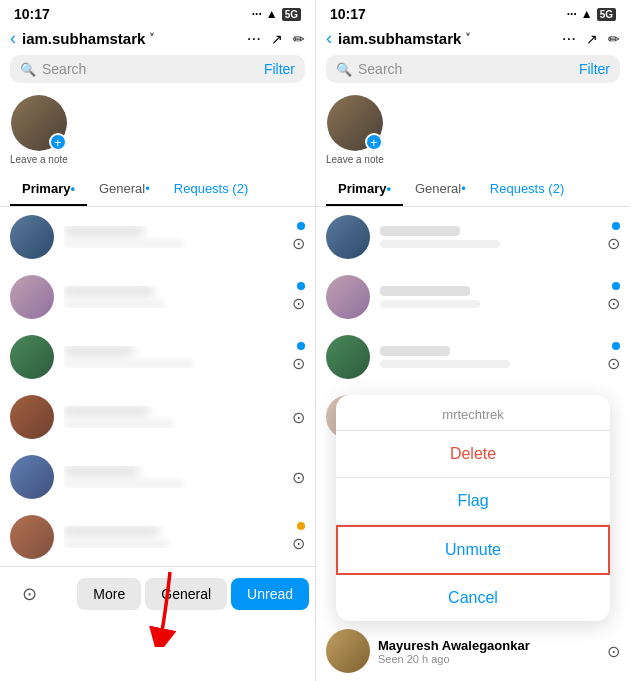  Describe the element at coordinates (473, 13) in the screenshot. I see `status-bar-right: 10:17 ··· ▲ 5G` at that location.